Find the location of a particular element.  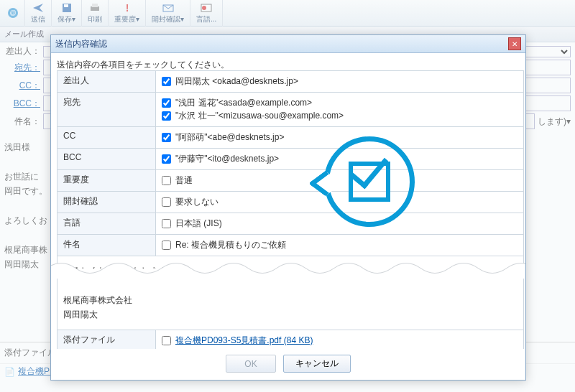

close-icon: ✕ is located at coordinates (515, 44).